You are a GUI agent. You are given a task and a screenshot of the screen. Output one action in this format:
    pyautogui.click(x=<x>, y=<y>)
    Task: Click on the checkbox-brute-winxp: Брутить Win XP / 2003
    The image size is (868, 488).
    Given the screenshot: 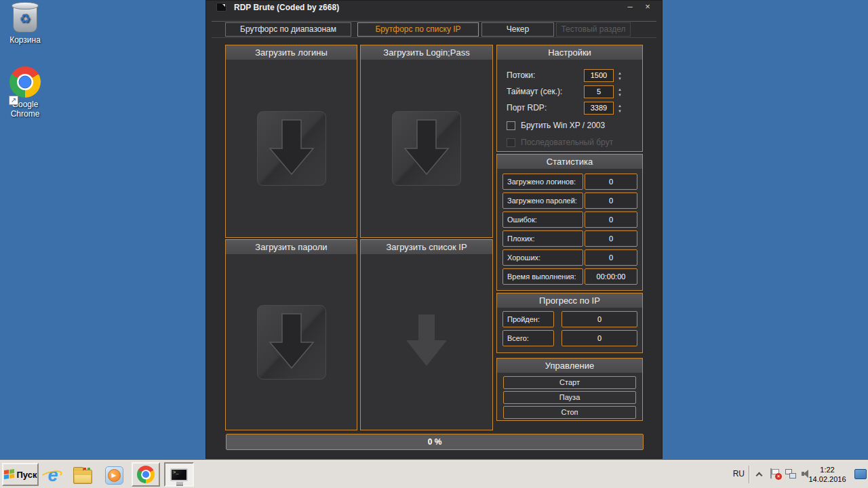 What is the action you would take?
    pyautogui.click(x=556, y=125)
    